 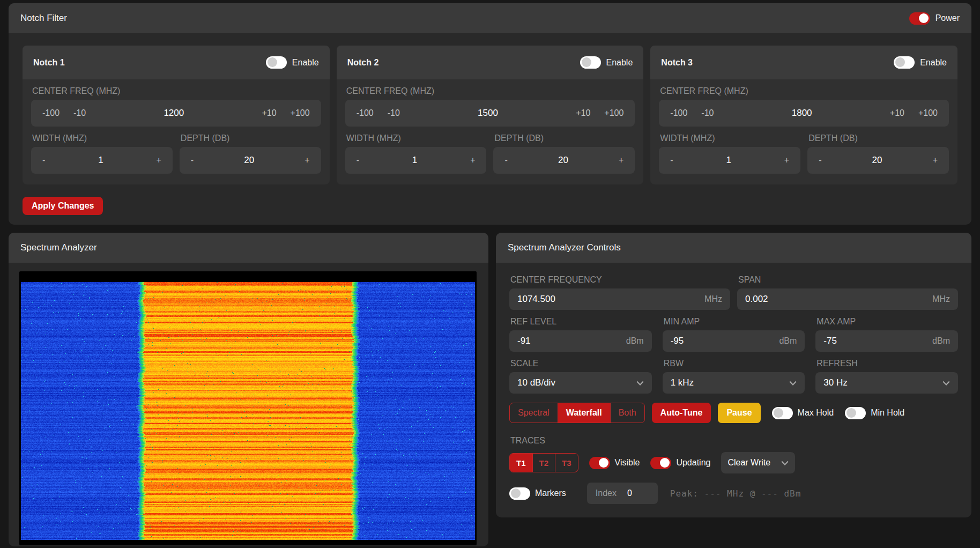 I want to click on controls-title: Spectrum Analyzer Controls, so click(x=564, y=248).